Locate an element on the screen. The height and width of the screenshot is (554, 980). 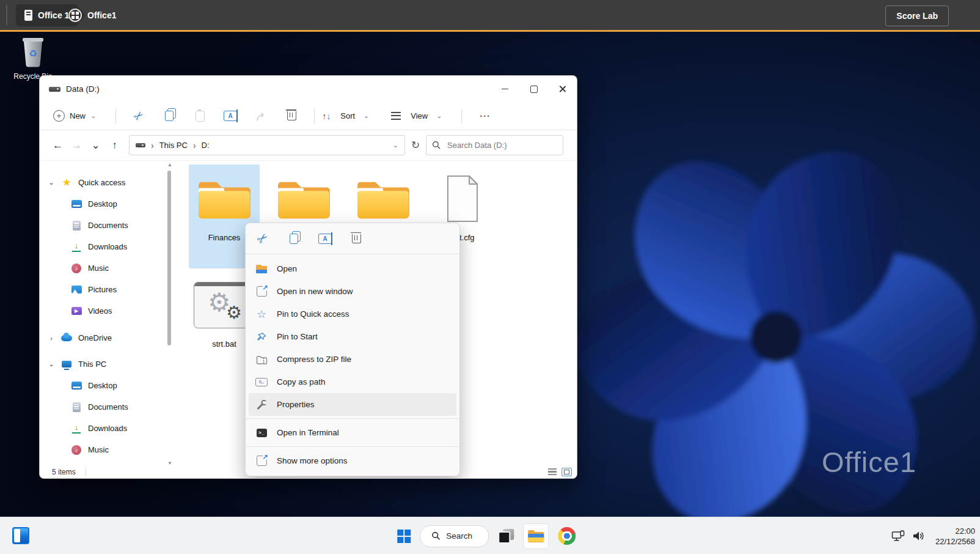
desktop-icon is located at coordinates (77, 385).